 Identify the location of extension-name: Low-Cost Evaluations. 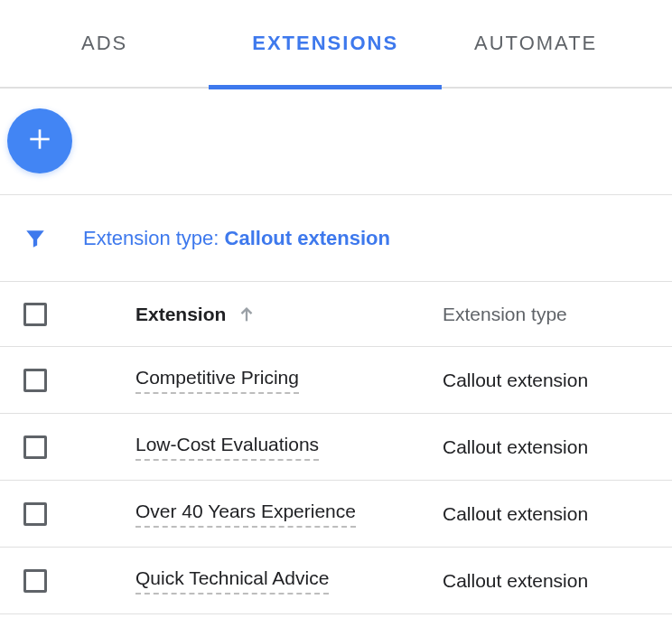
(228, 447).